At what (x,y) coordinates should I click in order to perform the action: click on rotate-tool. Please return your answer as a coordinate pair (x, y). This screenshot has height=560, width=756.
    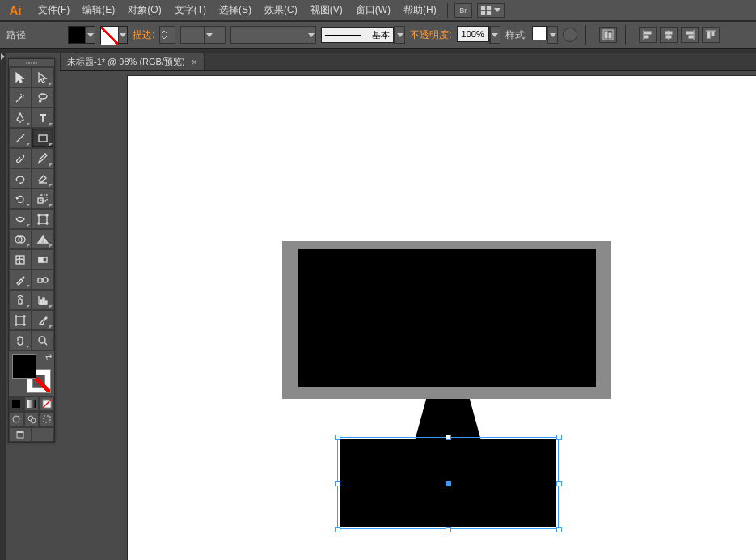
    Looking at the image, I should click on (20, 199).